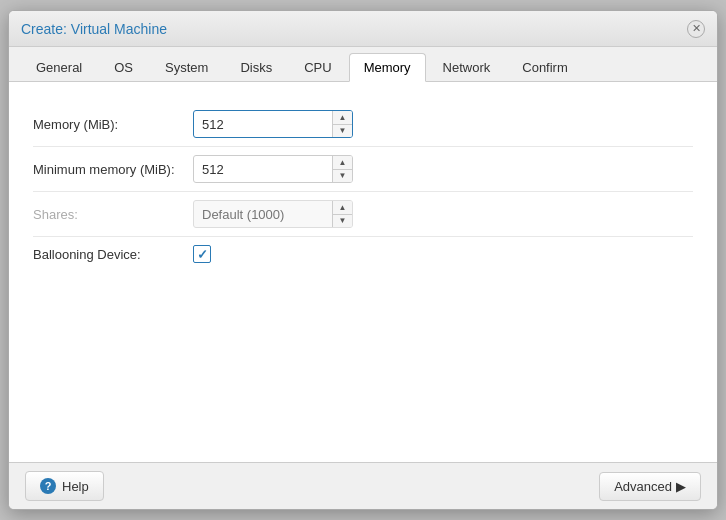 The image size is (726, 520). Describe the element at coordinates (342, 214) in the screenshot. I see `shares-arrows: ▲ ▼` at that location.